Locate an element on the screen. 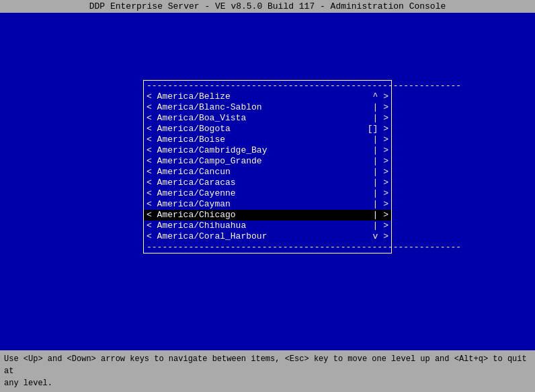 This screenshot has height=392, width=535. list-item-label: < America/Chicago is located at coordinates (259, 215).